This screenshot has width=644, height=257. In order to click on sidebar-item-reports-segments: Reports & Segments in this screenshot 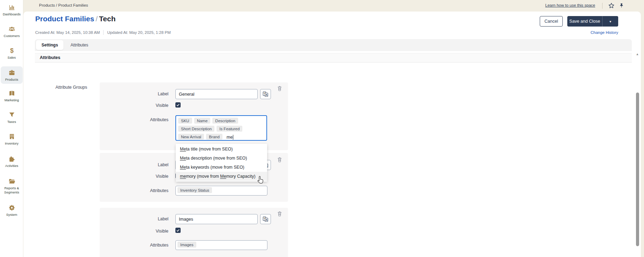, I will do `click(12, 185)`.